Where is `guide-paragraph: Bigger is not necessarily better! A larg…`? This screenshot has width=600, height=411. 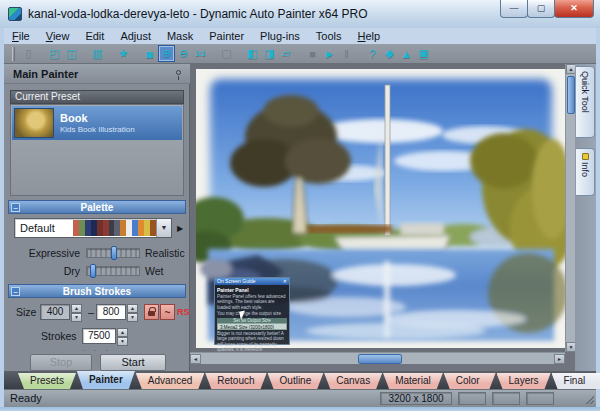 guide-paragraph: Bigger is not necessarily better! A larg… is located at coordinates (252, 342).